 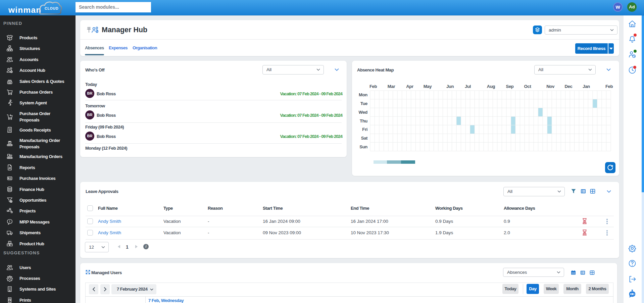 I want to click on svg-text: Tue, so click(x=364, y=103).